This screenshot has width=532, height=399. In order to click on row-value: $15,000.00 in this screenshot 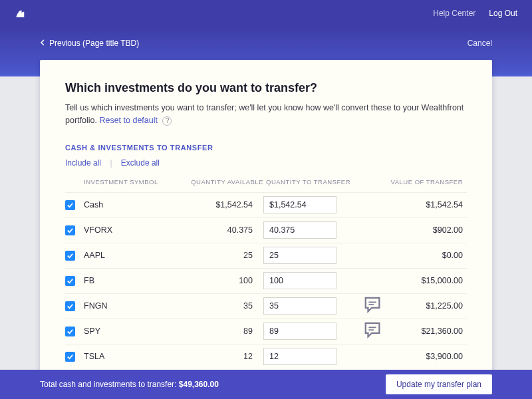, I will do `click(423, 281)`.